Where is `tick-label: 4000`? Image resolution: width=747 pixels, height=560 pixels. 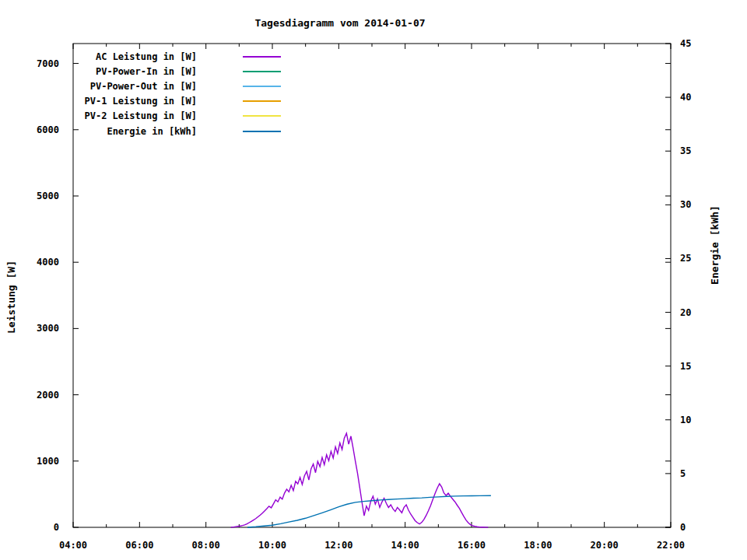
tick-label: 4000 is located at coordinates (48, 262).